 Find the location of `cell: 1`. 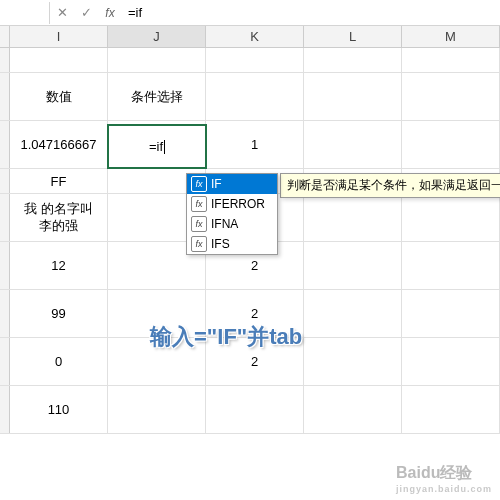

cell: 1 is located at coordinates (255, 144).